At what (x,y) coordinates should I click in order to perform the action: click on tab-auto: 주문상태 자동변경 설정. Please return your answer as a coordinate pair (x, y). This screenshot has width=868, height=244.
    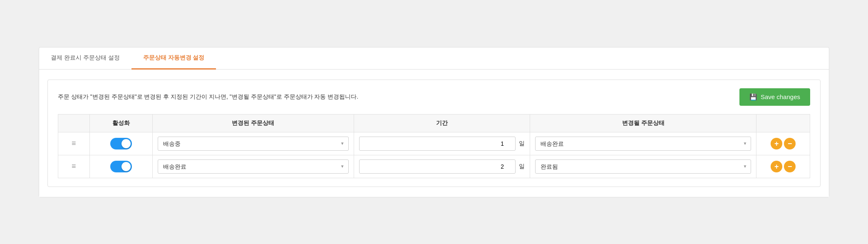
    Looking at the image, I should click on (174, 58).